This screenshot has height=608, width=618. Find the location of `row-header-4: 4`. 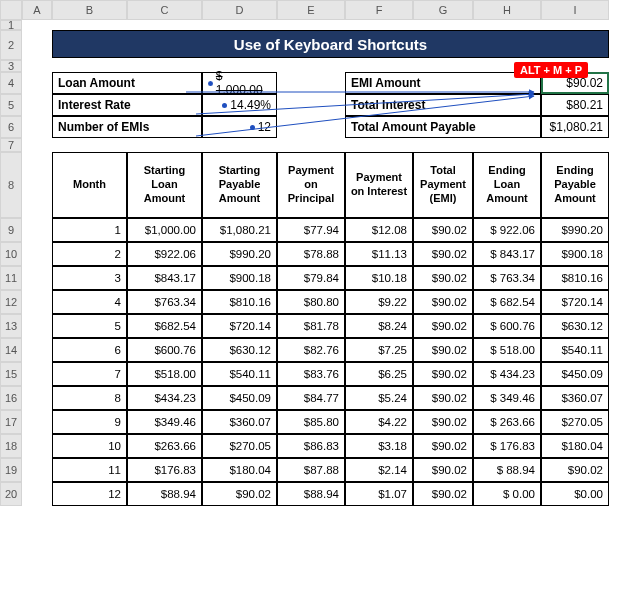

row-header-4: 4 is located at coordinates (11, 83).